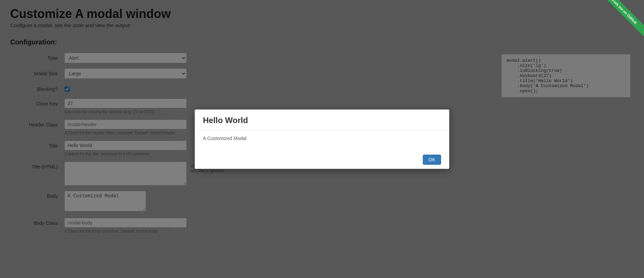 Image resolution: width=644 pixels, height=278 pixels. I want to click on modal-ok-button: OK, so click(432, 160).